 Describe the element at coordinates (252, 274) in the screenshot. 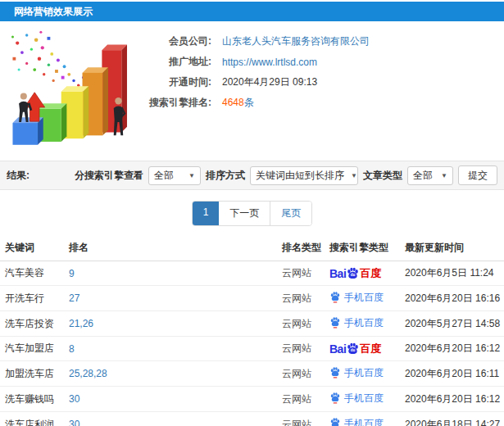

I see `table-row: 汽车美容 9 云网站 Bai du 百度` at that location.